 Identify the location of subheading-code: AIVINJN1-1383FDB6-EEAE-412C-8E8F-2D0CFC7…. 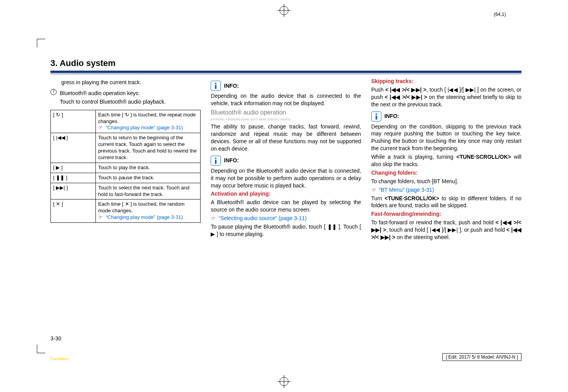
(286, 120).